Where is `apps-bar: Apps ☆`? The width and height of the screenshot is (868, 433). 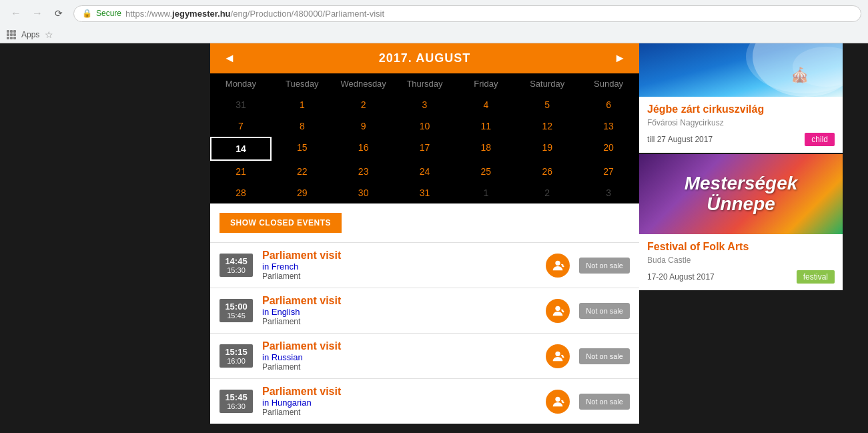
apps-bar: Apps ☆ is located at coordinates (434, 35).